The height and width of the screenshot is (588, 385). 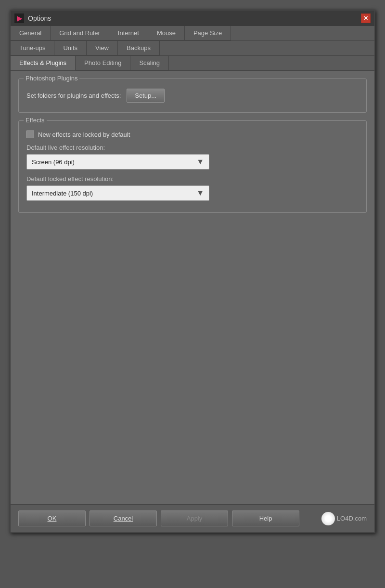 I want to click on locked-resolution-label: Default locked effect resolution:, so click(x=192, y=179).